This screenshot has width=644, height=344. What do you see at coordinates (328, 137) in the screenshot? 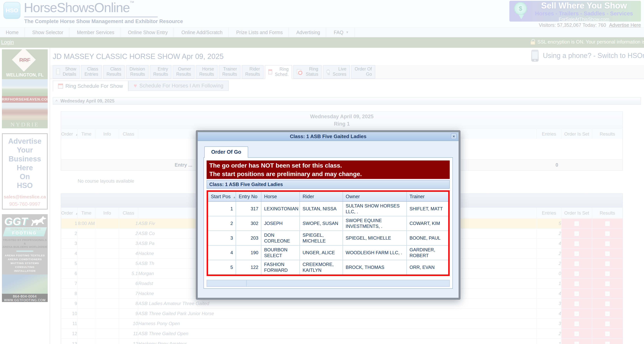
I see `dialog-title-bar: Class: 1 ASB Five Gaited Ladies ×` at bounding box center [328, 137].